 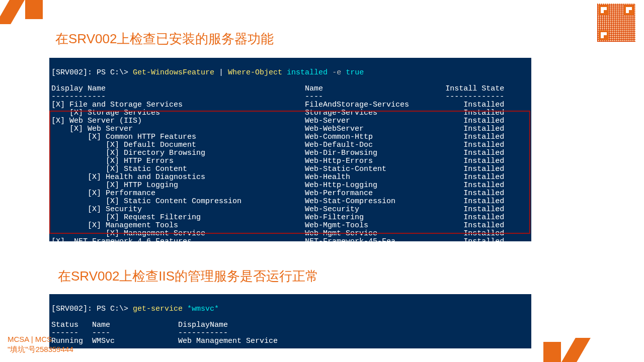 I want to click on section-heading-1: 在SRV002上检查已安装的服务器功能, so click(x=165, y=39).